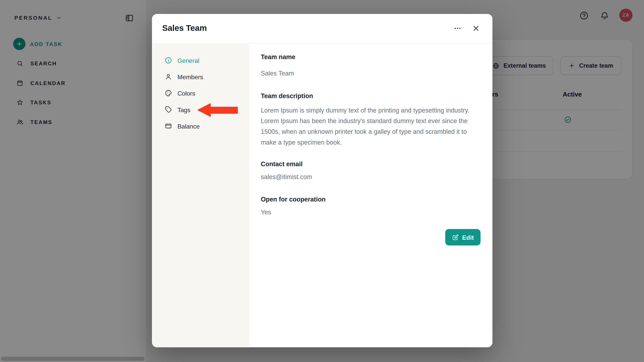 This screenshot has height=362, width=644. I want to click on tab-members: Members, so click(201, 77).